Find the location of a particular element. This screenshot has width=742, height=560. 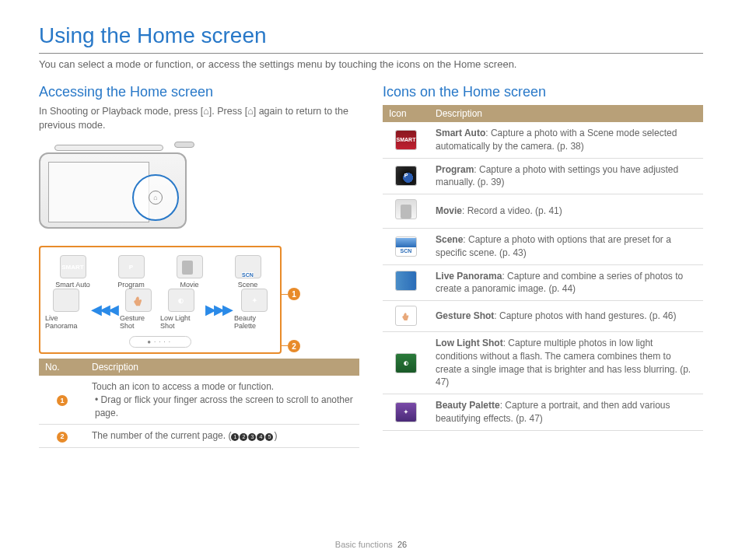

label-beauty: Beauty Palette is located at coordinates (255, 322).